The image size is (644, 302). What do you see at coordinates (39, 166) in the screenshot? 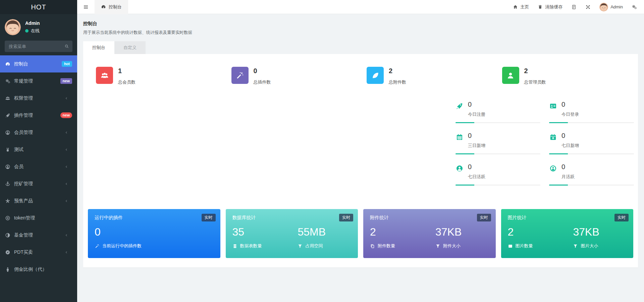
I see `sidebar-menu: 控制台 hot 常规管理 new 权限管理 插件管理 new 会员管理 测试` at bounding box center [39, 166].